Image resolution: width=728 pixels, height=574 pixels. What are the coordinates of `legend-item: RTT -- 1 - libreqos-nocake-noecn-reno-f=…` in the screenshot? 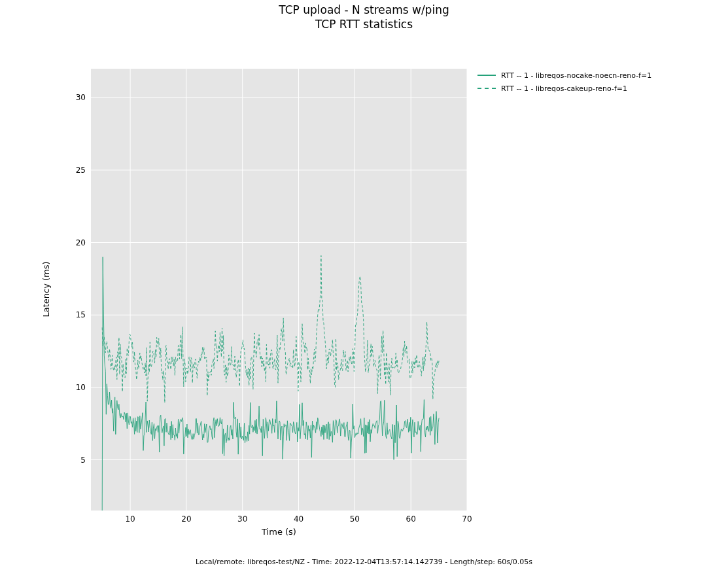 It's located at (564, 75).